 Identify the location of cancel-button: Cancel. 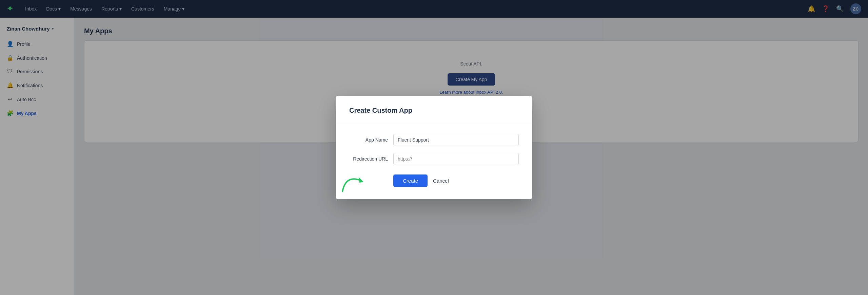
(441, 181).